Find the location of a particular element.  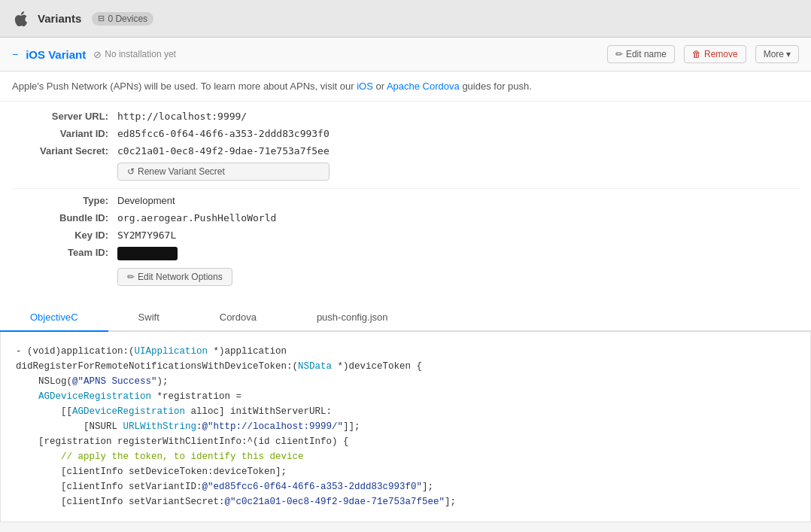

variant-id-row: Variant ID: ed85fcc6-0f64-46f6-a353-2ddd… is located at coordinates (406, 134).